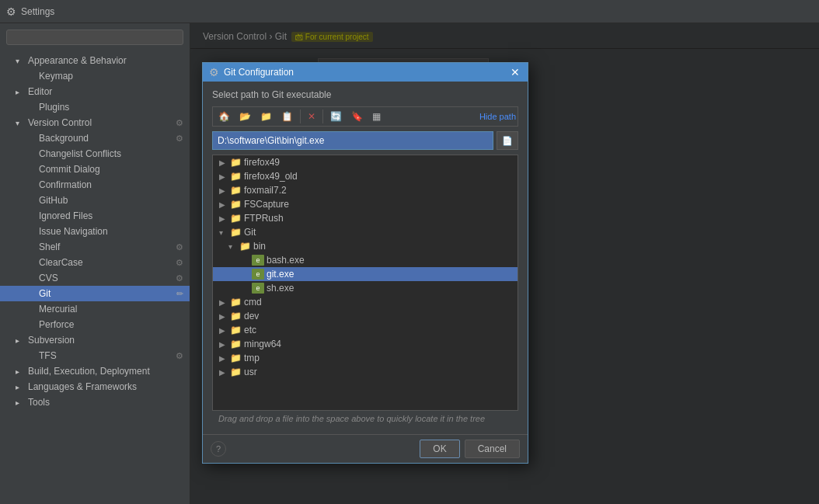  Describe the element at coordinates (365, 190) in the screenshot. I see `tree-item: ▶ 📁 foxmail7.2` at that location.